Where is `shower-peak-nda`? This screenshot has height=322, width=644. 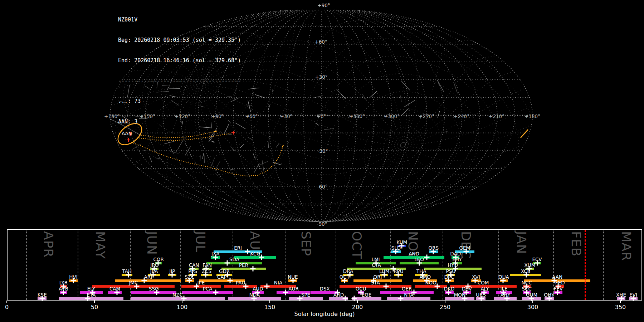
shower-peak-nda is located at coordinates (254, 298).